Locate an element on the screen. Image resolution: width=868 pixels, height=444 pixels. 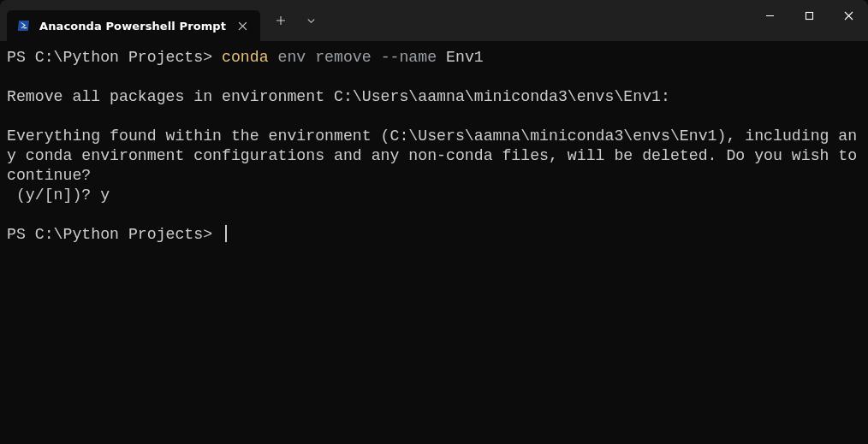
minimize-icon is located at coordinates (770, 15).